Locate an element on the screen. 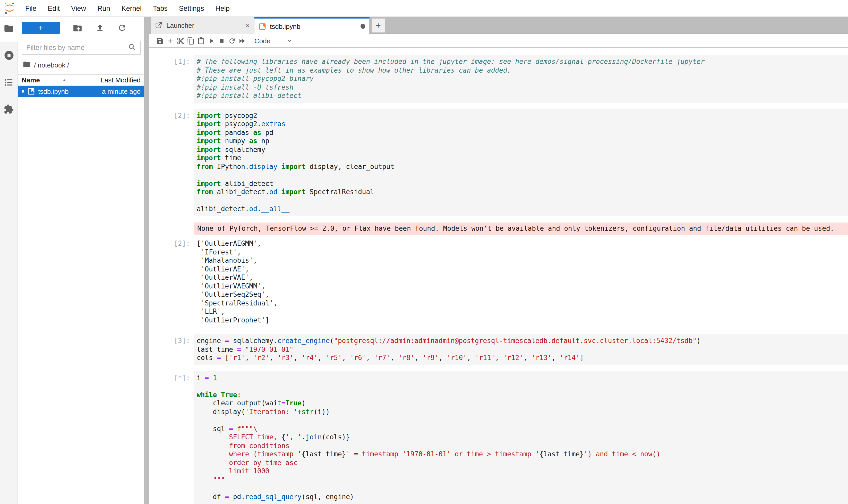  sidebar-tab-table-of-contents is located at coordinates (9, 84).